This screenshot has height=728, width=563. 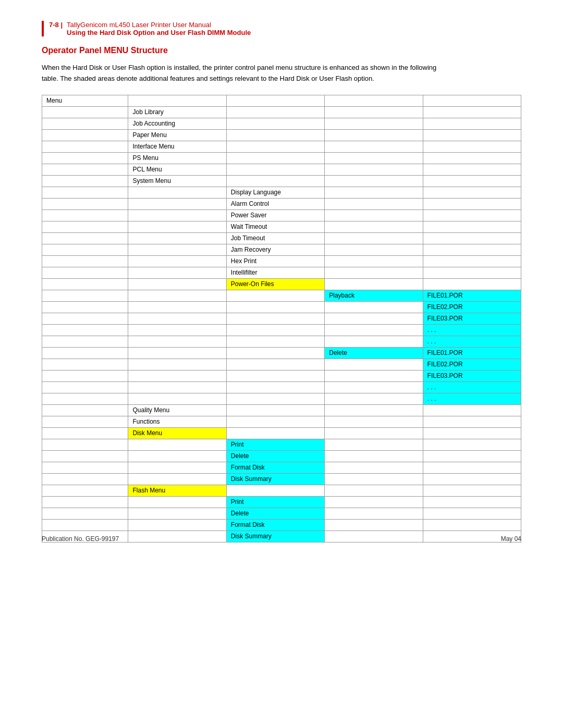 What do you see at coordinates (177, 146) in the screenshot?
I see `table-cell-interface-menu: Interface Menu` at bounding box center [177, 146].